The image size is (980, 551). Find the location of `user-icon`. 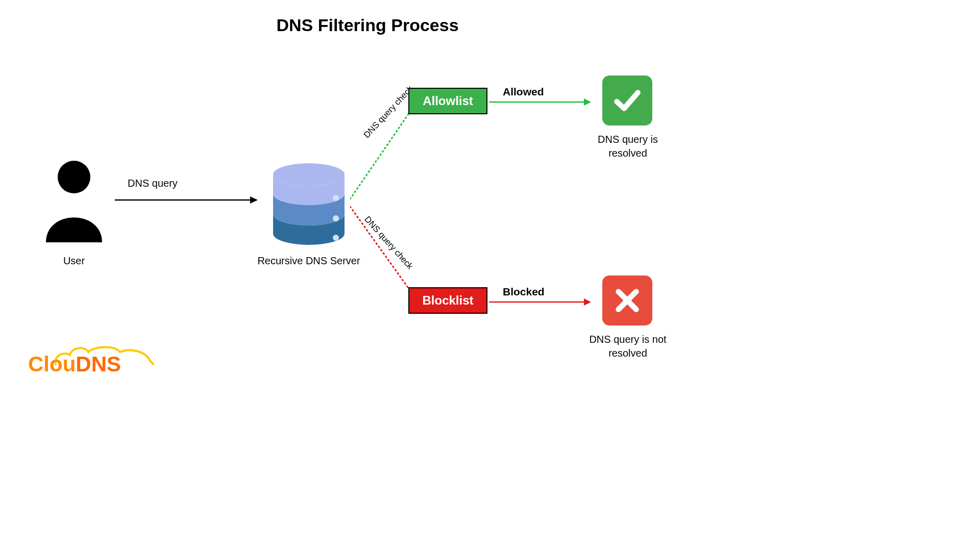

user-icon is located at coordinates (74, 199).